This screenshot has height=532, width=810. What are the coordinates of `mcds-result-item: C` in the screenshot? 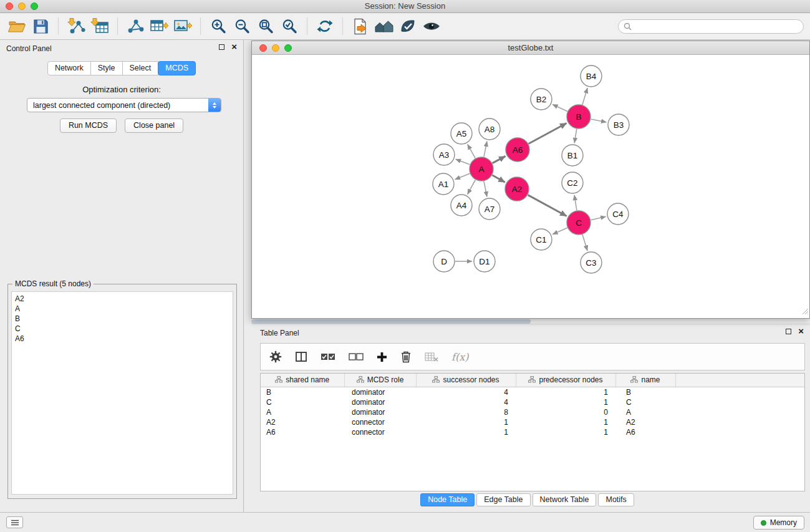 It's located at (122, 329).